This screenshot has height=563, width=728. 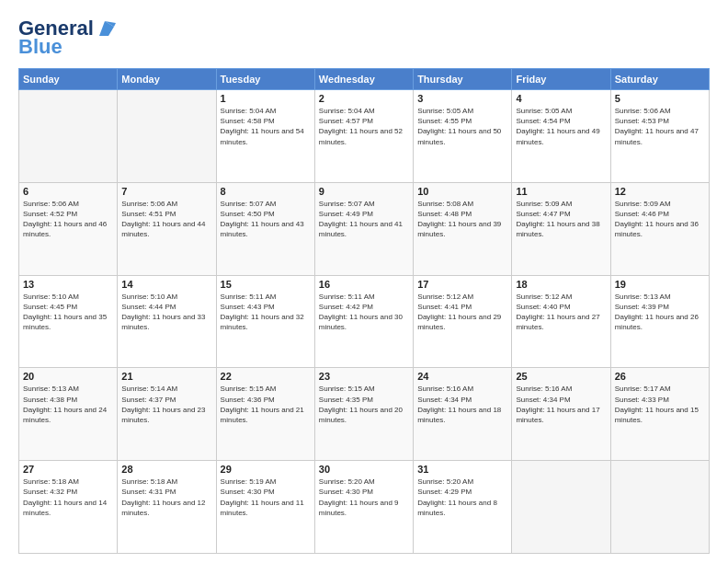 What do you see at coordinates (660, 322) in the screenshot?
I see `calendar-day-cell: 19 Sunrise: 5:13 AM Sunset: 4:39 PM Dayl…` at bounding box center [660, 322].